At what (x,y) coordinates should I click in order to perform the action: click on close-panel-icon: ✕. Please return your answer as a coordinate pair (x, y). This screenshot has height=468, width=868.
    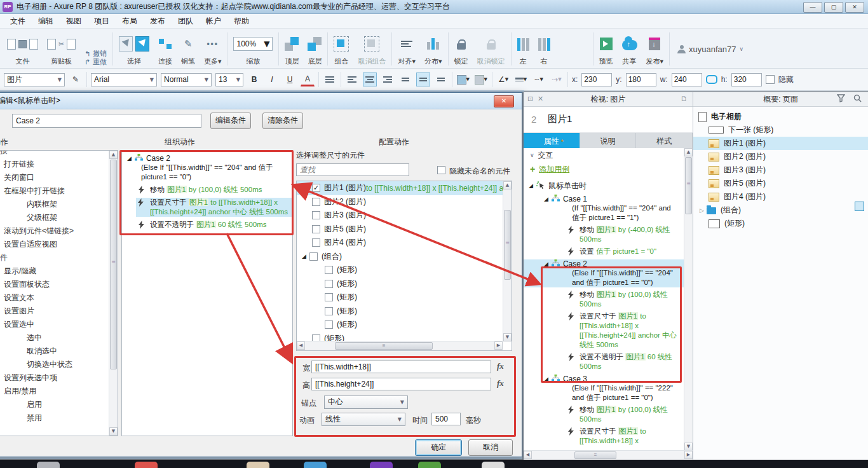
    Looking at the image, I should click on (540, 99).